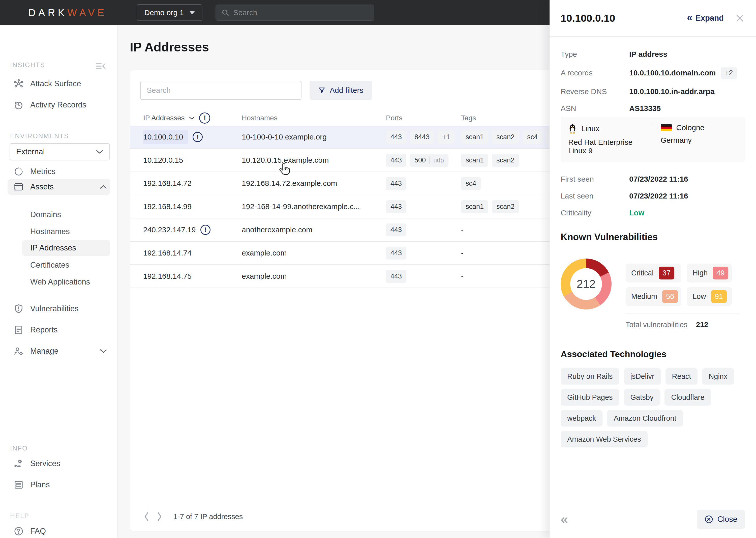  What do you see at coordinates (167, 207) in the screenshot?
I see `ip-value: 192.168.14.99` at bounding box center [167, 207].